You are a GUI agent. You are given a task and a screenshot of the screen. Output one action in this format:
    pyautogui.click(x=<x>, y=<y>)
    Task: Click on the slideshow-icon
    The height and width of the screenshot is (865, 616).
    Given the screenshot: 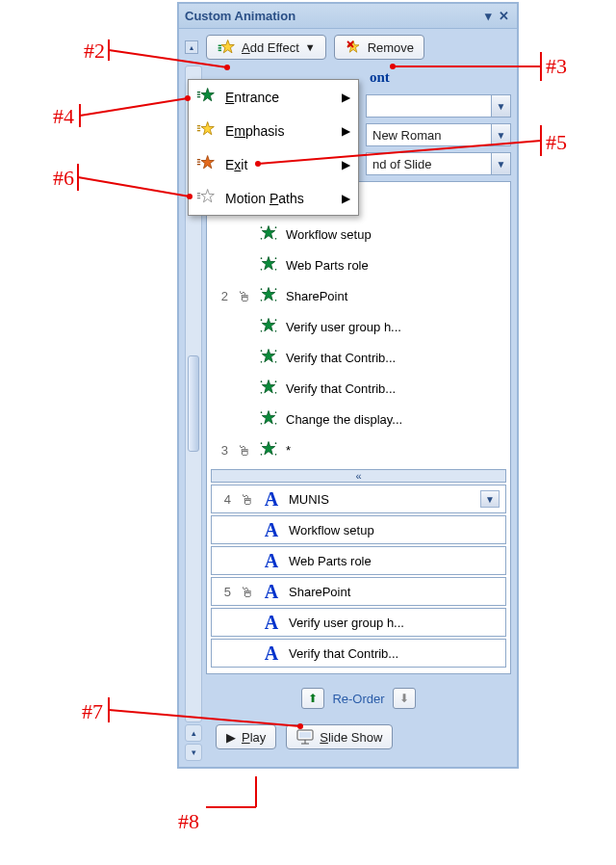 What is the action you would take?
    pyautogui.click(x=305, y=737)
    